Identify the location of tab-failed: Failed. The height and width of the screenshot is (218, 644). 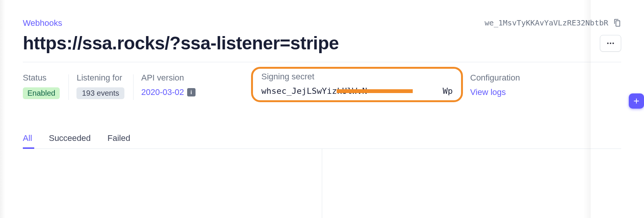
(119, 141).